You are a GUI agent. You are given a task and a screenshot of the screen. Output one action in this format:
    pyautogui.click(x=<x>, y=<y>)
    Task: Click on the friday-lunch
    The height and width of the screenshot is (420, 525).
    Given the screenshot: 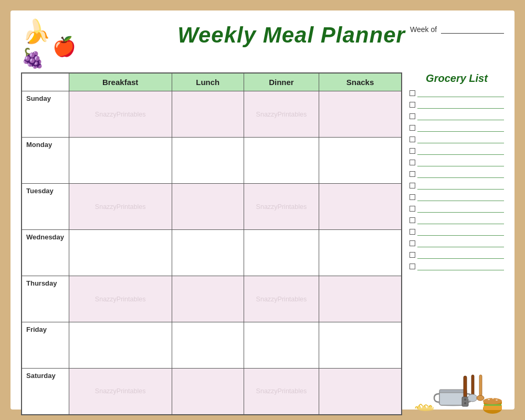 What is the action you would take?
    pyautogui.click(x=208, y=345)
    